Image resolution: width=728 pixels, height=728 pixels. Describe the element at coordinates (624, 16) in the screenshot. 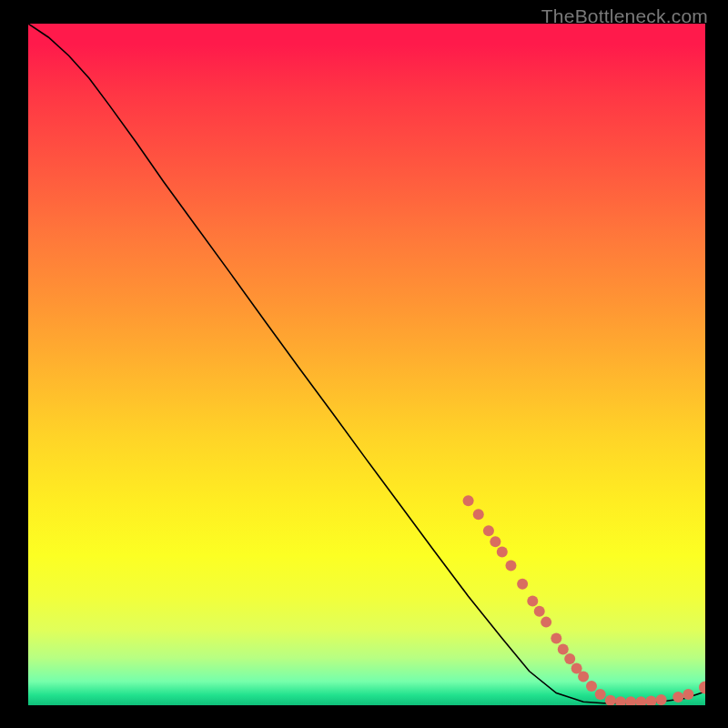

I see `watermark-text: TheBottleneck.com` at that location.